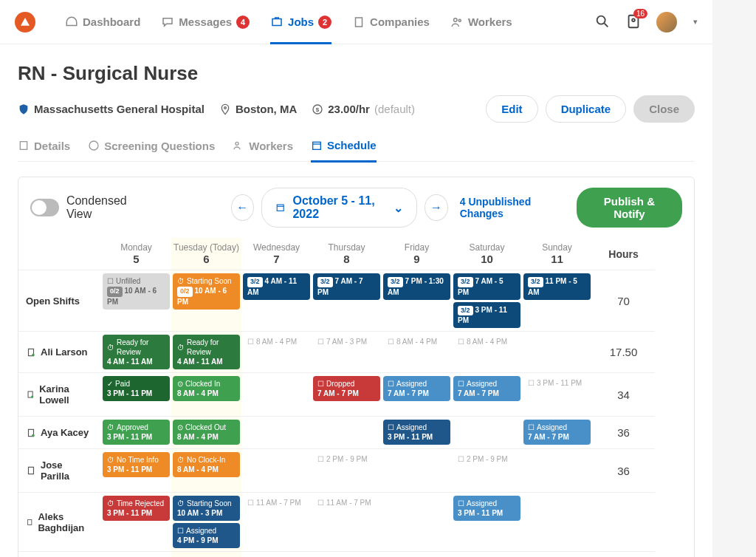 Image resolution: width=756 pixels, height=557 pixels. Describe the element at coordinates (207, 389) in the screenshot. I see `shift-card: ⊙ Clocked In8 AM - 4 PM` at that location.